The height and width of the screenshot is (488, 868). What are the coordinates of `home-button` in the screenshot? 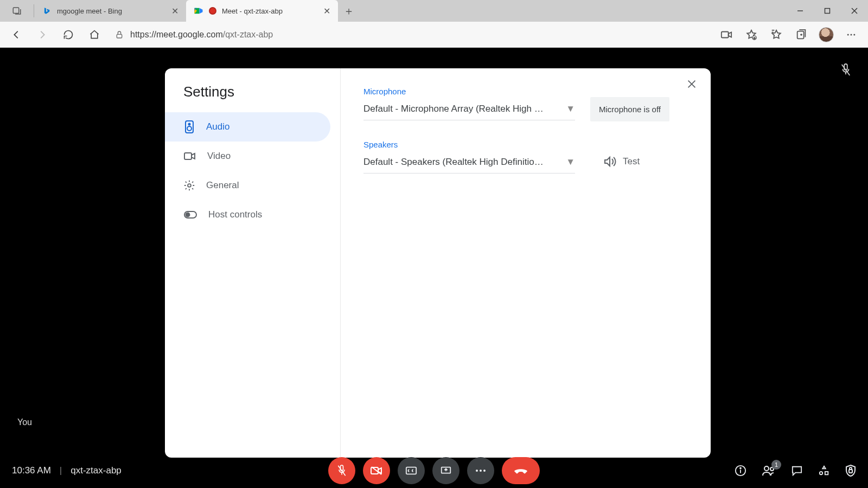 It's located at (94, 35).